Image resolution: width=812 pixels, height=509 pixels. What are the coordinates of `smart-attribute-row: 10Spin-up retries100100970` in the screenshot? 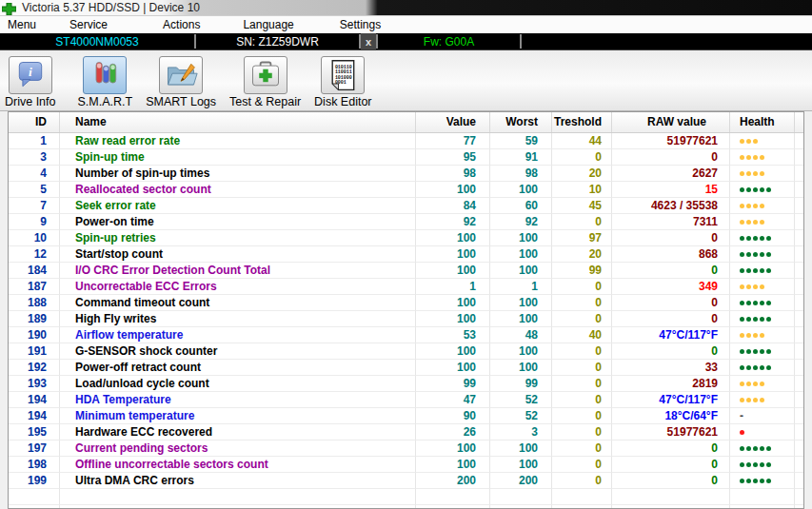 It's located at (406, 238).